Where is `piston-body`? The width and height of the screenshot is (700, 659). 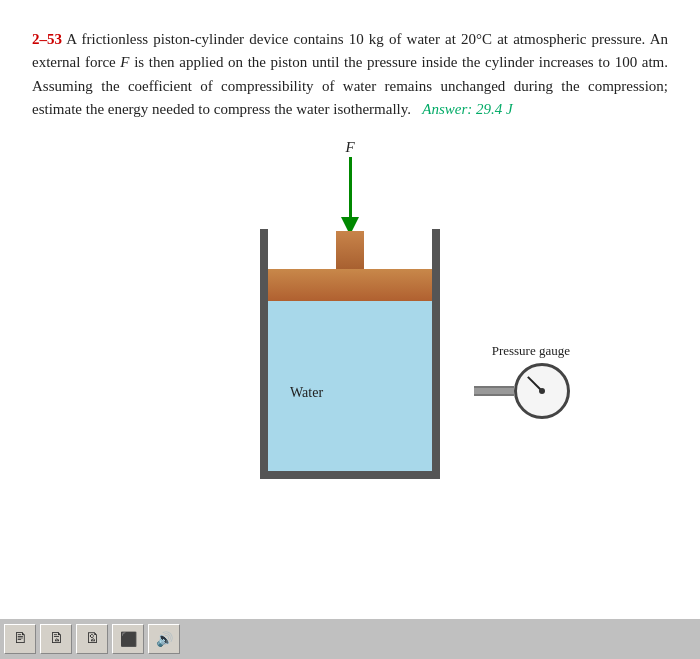 piston-body is located at coordinates (350, 285).